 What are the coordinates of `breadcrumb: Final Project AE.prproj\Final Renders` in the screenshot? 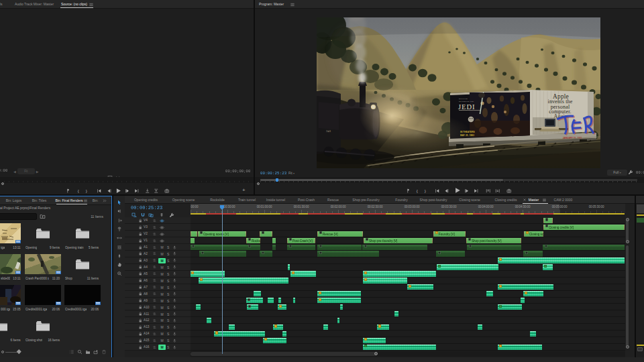 It's located at (25, 208).